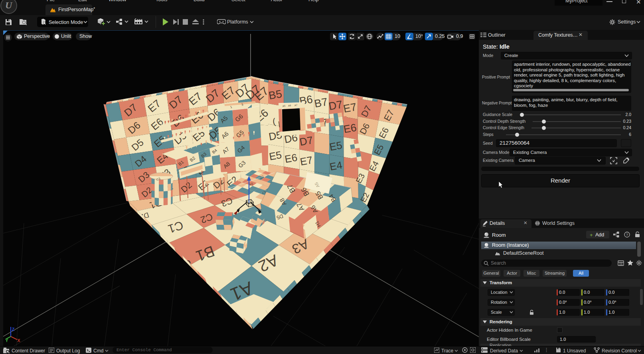  I want to click on svg-text: X, so click(19, 340).